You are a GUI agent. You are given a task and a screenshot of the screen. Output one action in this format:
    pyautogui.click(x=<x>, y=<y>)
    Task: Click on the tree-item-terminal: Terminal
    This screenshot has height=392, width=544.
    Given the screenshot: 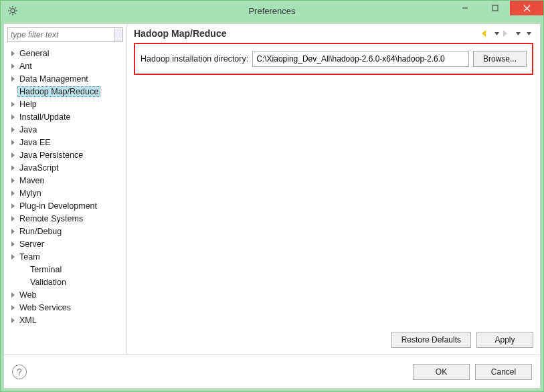 What is the action you would take?
    pyautogui.click(x=66, y=269)
    